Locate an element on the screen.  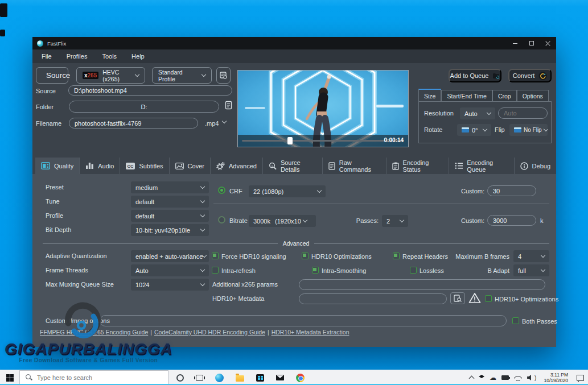
hdr10-metadata-browse-button is located at coordinates (458, 298).